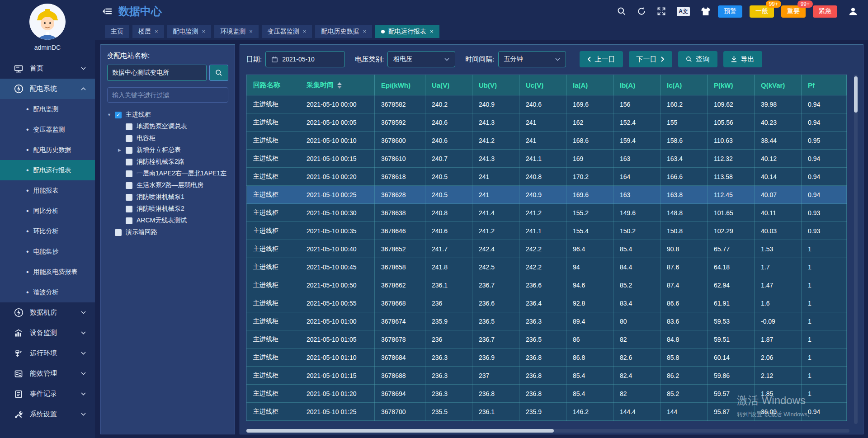 This screenshot has width=868, height=438. What do you see at coordinates (547, 285) in the screenshot?
I see `table-row-10: 主进线柜2021-05-10 00:503678662236.1236.7236…` at bounding box center [547, 285].